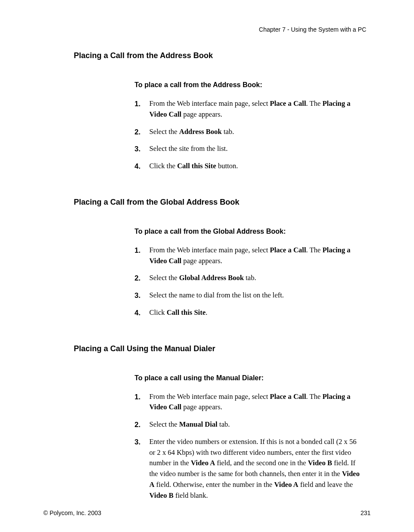 This screenshot has height=532, width=414. What do you see at coordinates (256, 166) in the screenshot?
I see `step-text: Click the Call this Site button.` at bounding box center [256, 166].